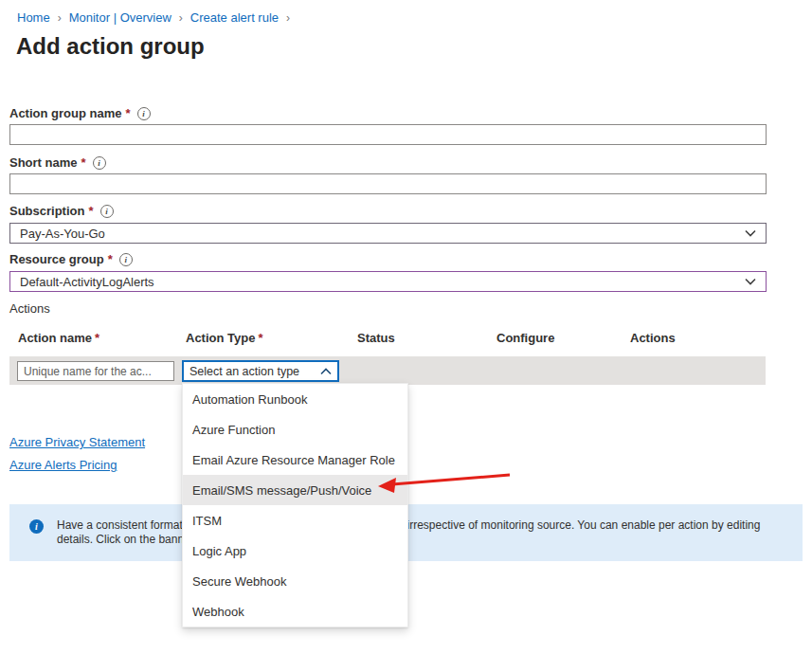 The height and width of the screenshot is (672, 812). What do you see at coordinates (408, 540) in the screenshot?
I see `banner-line-2: details. Click on the banner to learn mo…` at bounding box center [408, 540].